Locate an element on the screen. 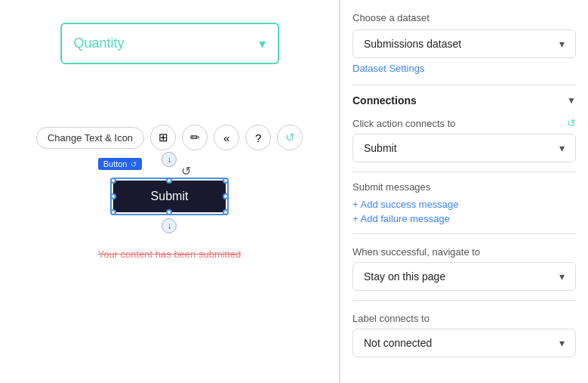 The height and width of the screenshot is (383, 588). click-action-dropdown: Submit ▾ is located at coordinates (464, 148).